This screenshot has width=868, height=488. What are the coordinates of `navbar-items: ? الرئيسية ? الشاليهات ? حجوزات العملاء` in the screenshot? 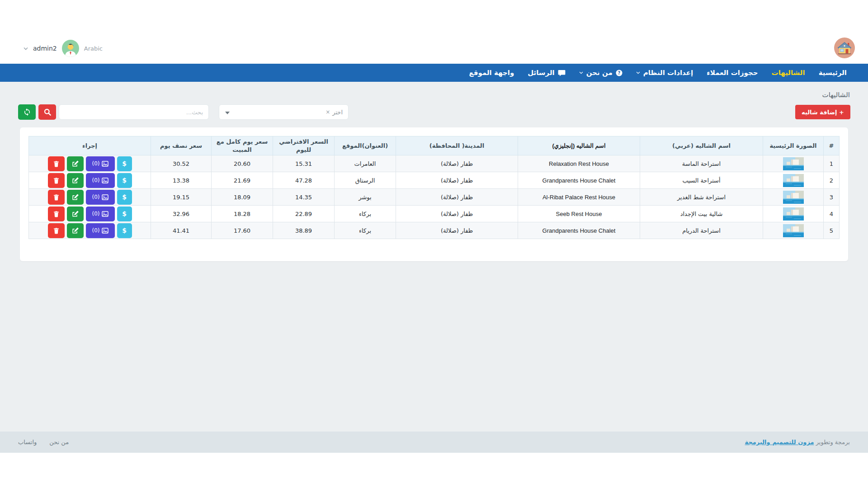 It's located at (658, 73).